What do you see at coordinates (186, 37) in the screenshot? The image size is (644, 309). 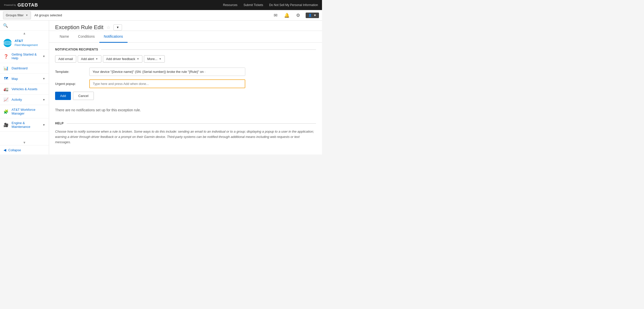 I see `tabs-bar: Name Conditions Notifications` at bounding box center [186, 37].